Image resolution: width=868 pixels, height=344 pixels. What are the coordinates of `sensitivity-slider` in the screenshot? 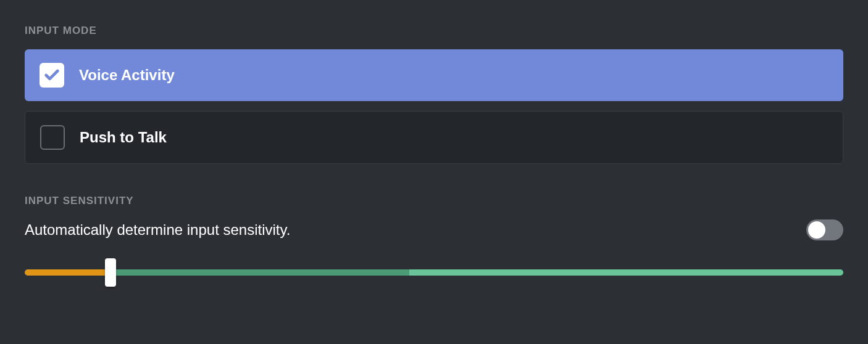 It's located at (434, 272).